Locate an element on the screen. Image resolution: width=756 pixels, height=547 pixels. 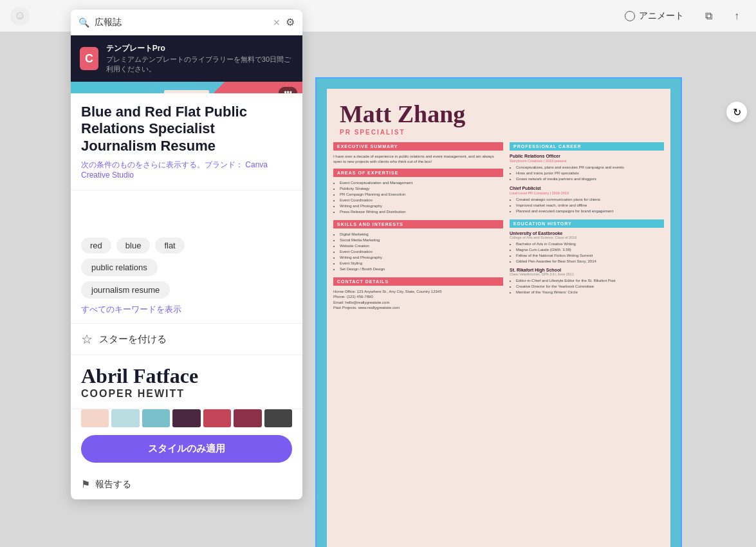
font-section: Abril Fatface COOPER HEWITT is located at coordinates (187, 382).